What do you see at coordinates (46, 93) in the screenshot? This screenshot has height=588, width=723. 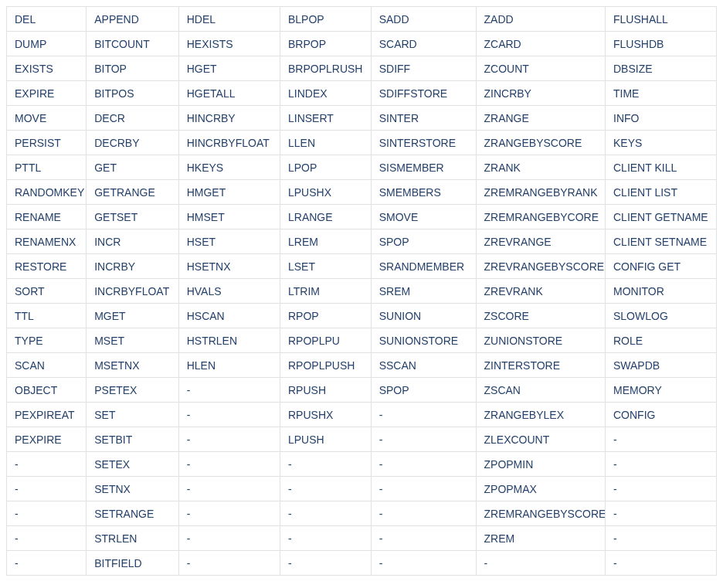 I see `table-cell: EXPIRE` at bounding box center [46, 93].